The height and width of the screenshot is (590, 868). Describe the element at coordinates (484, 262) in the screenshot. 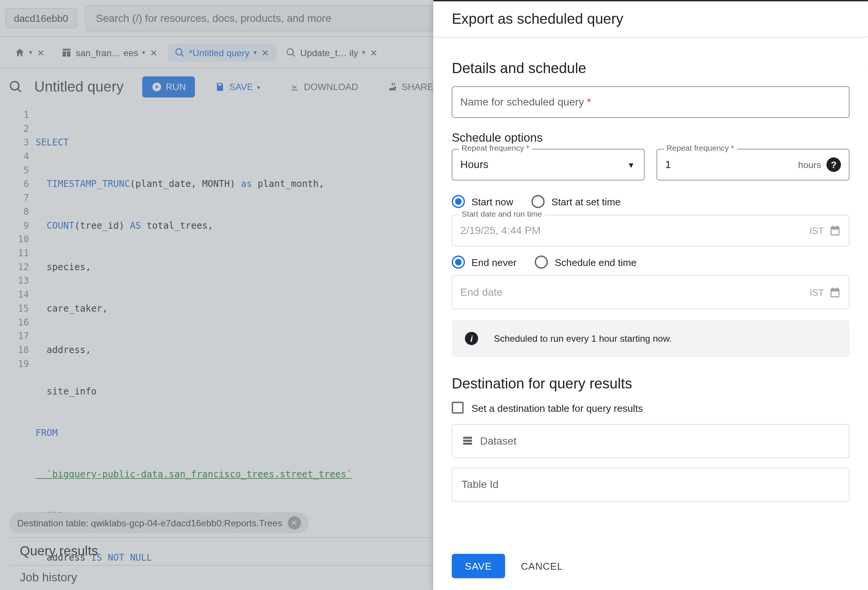

I see `end-never-radio: End never` at that location.